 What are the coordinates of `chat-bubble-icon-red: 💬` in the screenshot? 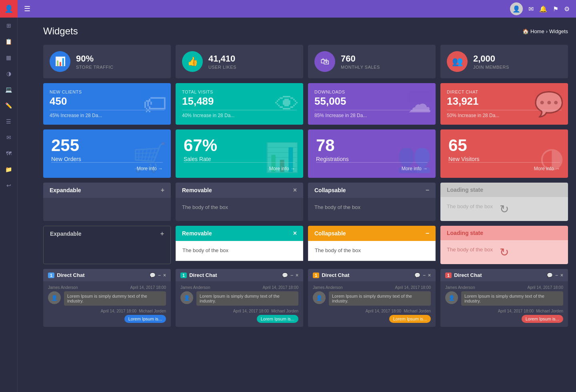 It's located at (550, 275).